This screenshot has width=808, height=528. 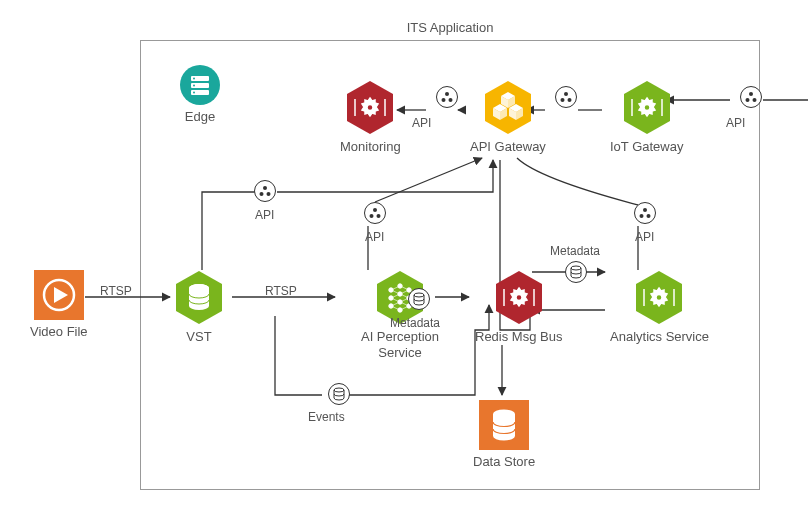 What do you see at coordinates (646, 118) in the screenshot?
I see `node-iot-gateway: IoT Gateway` at bounding box center [646, 118].